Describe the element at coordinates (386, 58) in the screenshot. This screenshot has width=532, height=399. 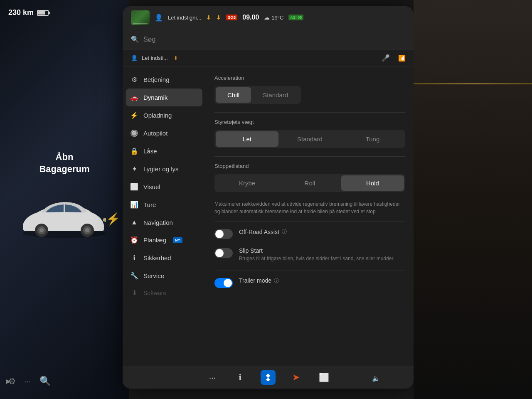
I see `mic-icon: 🎤` at that location.